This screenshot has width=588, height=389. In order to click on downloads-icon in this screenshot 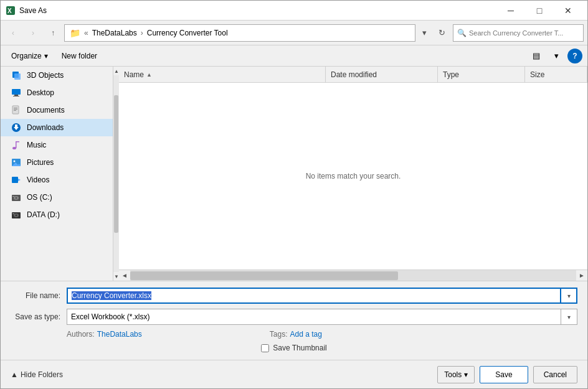, I will do `click(16, 128)`.